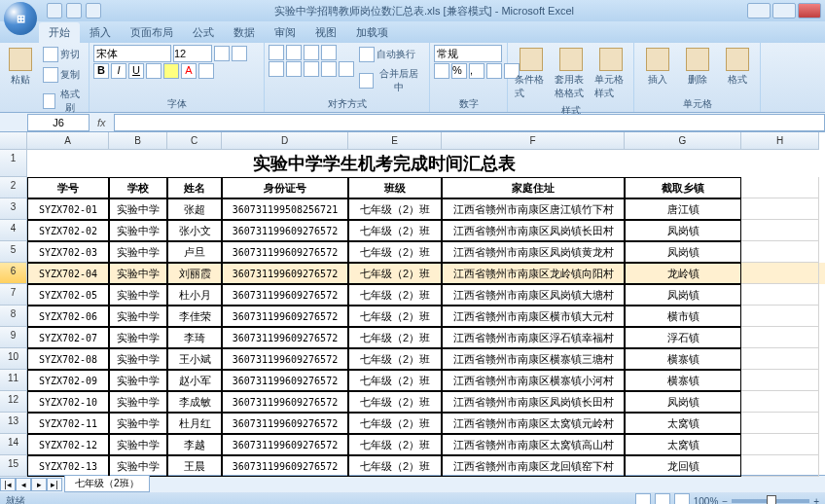 The image size is (825, 504). I want to click on row-header: 7, so click(14, 295).